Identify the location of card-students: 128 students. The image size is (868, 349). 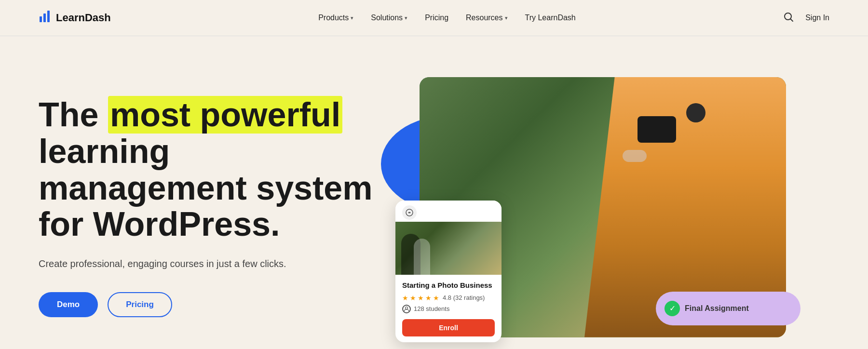
(448, 309).